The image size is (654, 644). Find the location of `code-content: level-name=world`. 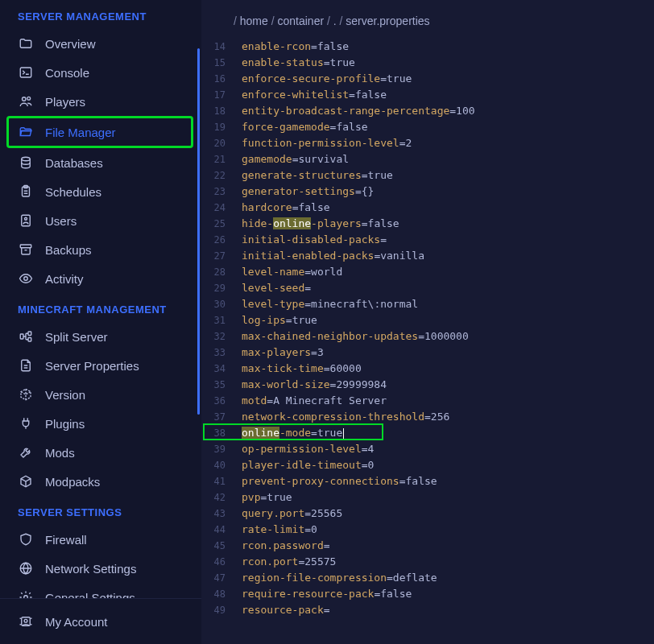

code-content: level-name=world is located at coordinates (288, 272).